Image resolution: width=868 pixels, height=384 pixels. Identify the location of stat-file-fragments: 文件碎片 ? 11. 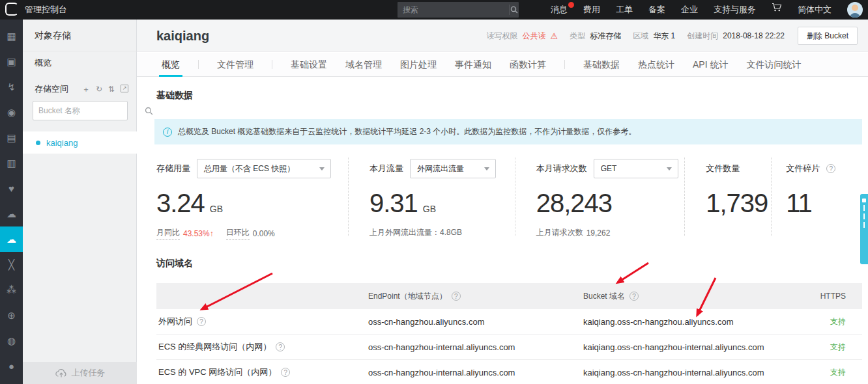
(817, 197).